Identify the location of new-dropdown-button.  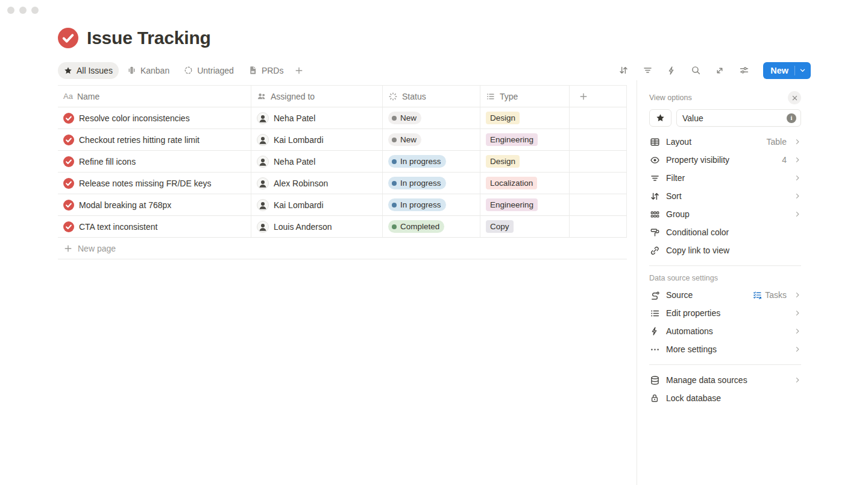
(803, 70).